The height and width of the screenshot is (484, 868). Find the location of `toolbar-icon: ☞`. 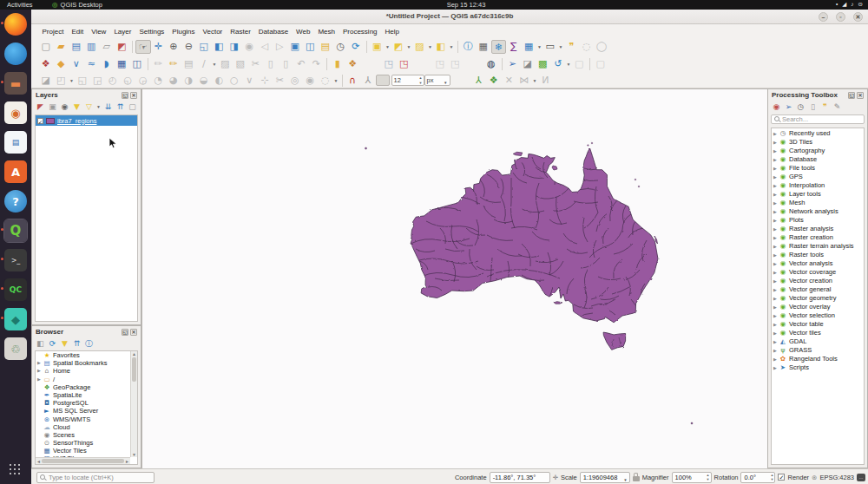

toolbar-icon: ☞ is located at coordinates (143, 47).